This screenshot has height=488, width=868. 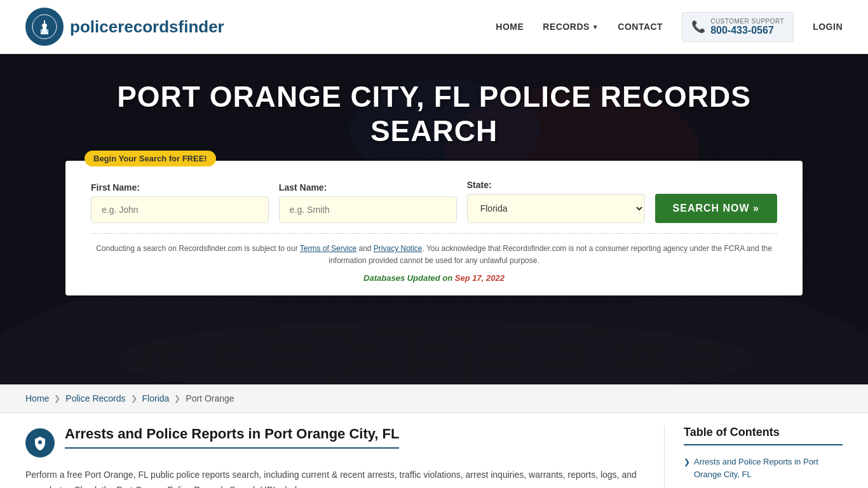 What do you see at coordinates (763, 468) in the screenshot?
I see `toc-item: ❯ Arrests and Police Reports in Port Ora…` at bounding box center [763, 468].